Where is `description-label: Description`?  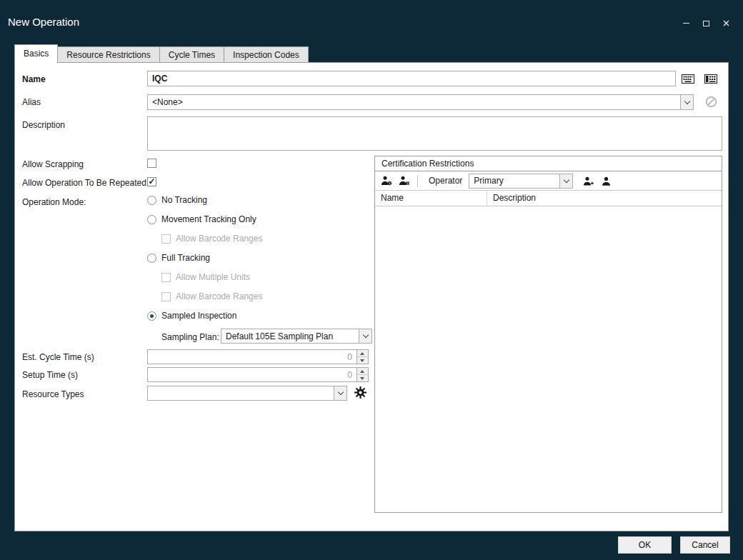
description-label: Description is located at coordinates (44, 125).